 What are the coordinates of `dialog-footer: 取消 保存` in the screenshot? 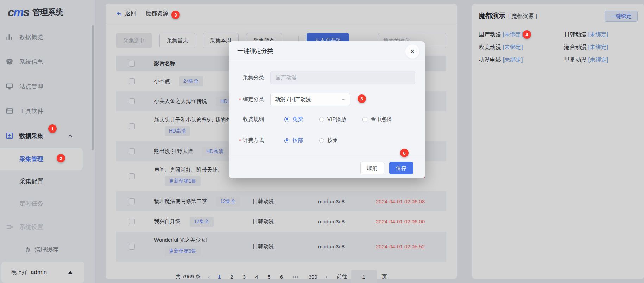 It's located at (387, 168).